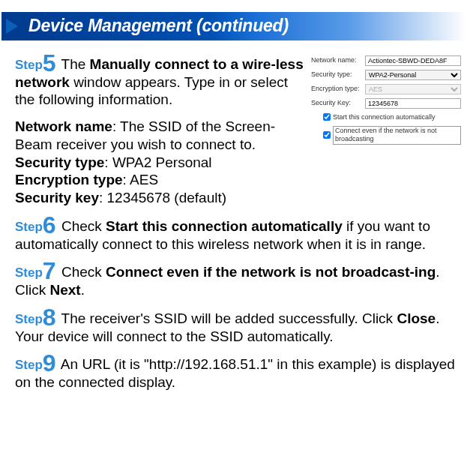 The height and width of the screenshot is (474, 476). What do you see at coordinates (234, 26) in the screenshot?
I see `section-header: Device Management (continued)` at bounding box center [234, 26].